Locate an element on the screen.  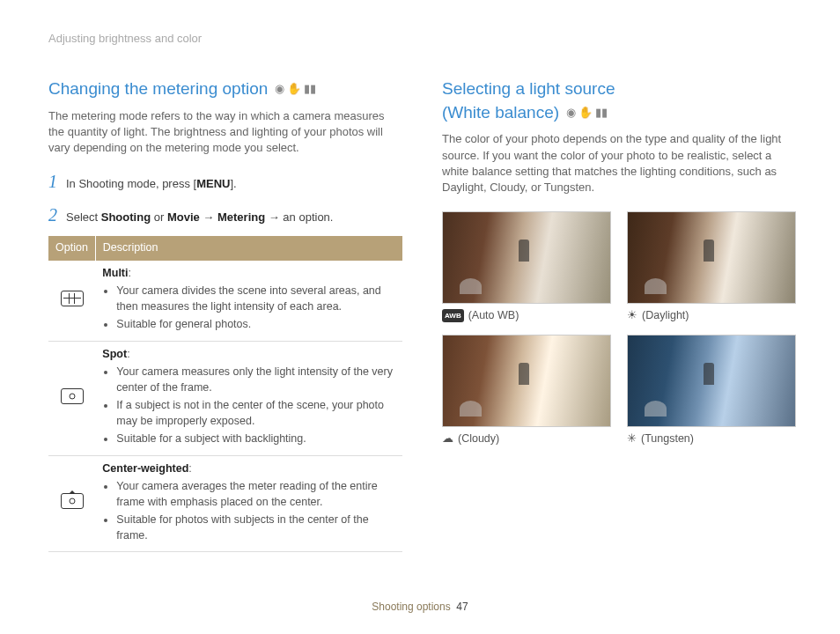
list-item: Suitable for photos with subjects in the… is located at coordinates (255, 528).